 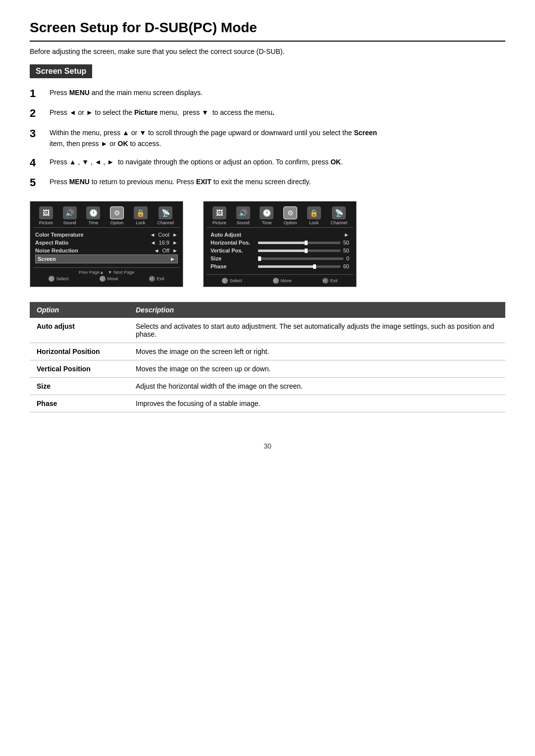 What do you see at coordinates (117, 216) in the screenshot?
I see `left-icon-option: ⚙ Option` at bounding box center [117, 216].